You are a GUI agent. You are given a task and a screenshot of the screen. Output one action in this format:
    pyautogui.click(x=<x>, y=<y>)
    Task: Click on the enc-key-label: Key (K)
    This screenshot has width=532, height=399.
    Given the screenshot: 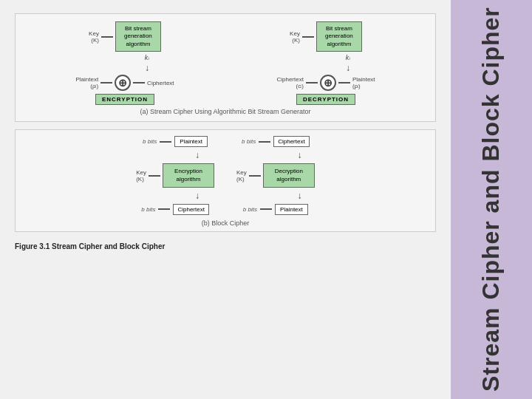 What is the action you would take?
    pyautogui.click(x=94, y=37)
    